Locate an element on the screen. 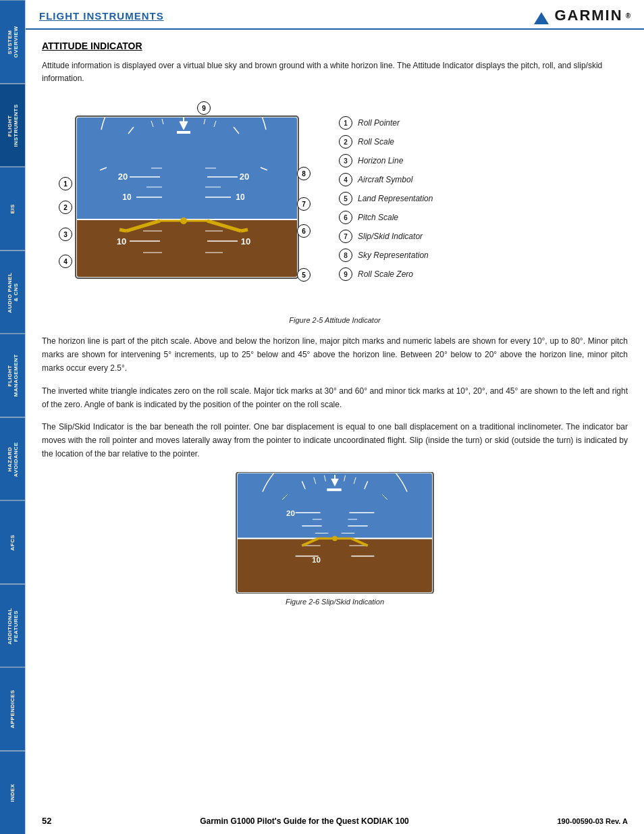  slip-skid-svg: 20 10 is located at coordinates (335, 533).